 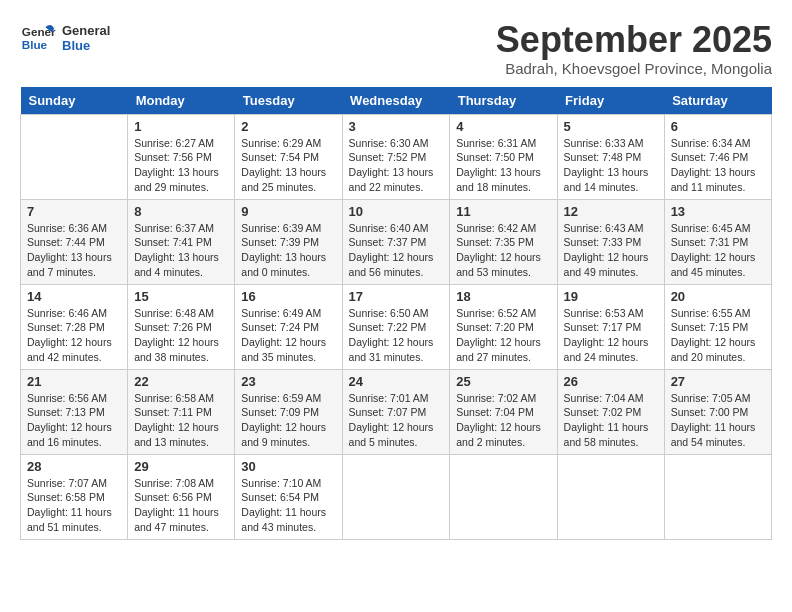 What do you see at coordinates (718, 420) in the screenshot?
I see `cell-info: Sunrise: 7:05 AMSunset: 7:00 PMDaylight:…` at bounding box center [718, 420].